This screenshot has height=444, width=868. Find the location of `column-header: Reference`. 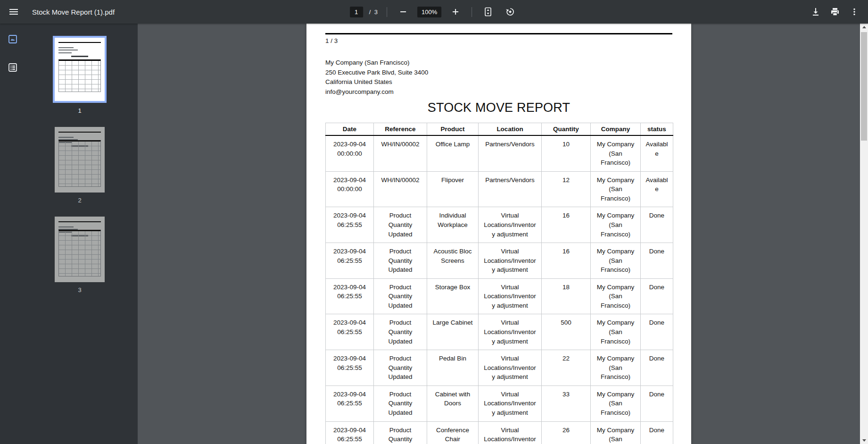

column-header: Reference is located at coordinates (401, 129).